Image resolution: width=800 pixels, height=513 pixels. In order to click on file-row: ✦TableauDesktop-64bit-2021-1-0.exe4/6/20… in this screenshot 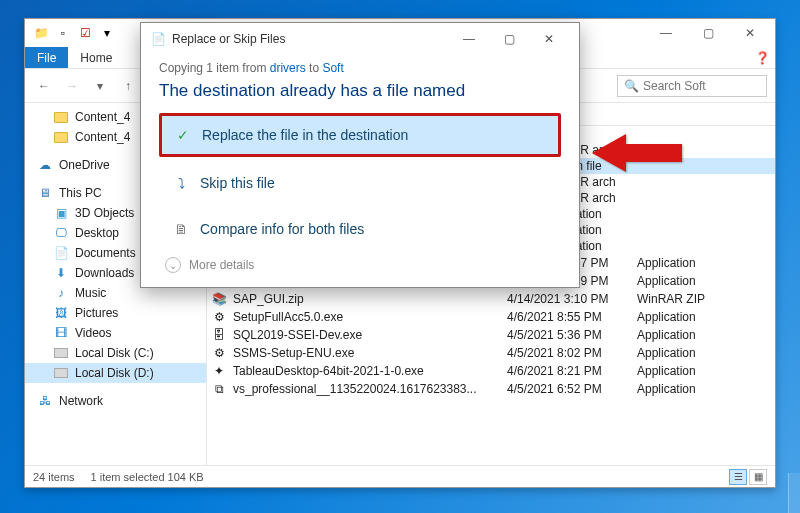, I will do `click(491, 371)`.